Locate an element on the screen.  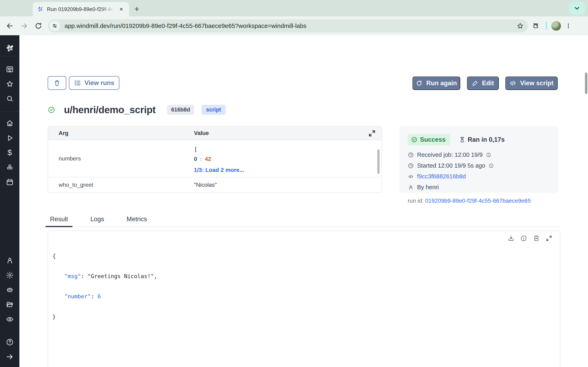
page-scrollbar is located at coordinates (586, 83).